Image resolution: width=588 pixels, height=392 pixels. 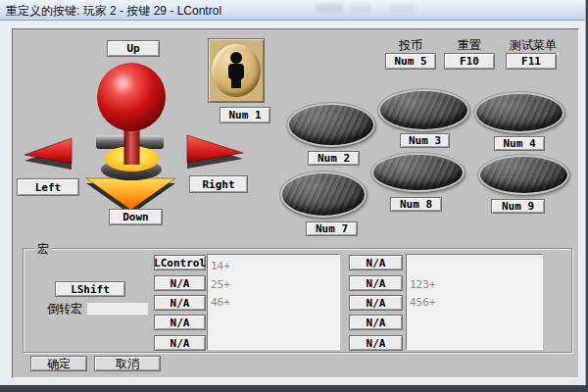 I want to click on key-num7-button: Num 7, so click(x=331, y=229).